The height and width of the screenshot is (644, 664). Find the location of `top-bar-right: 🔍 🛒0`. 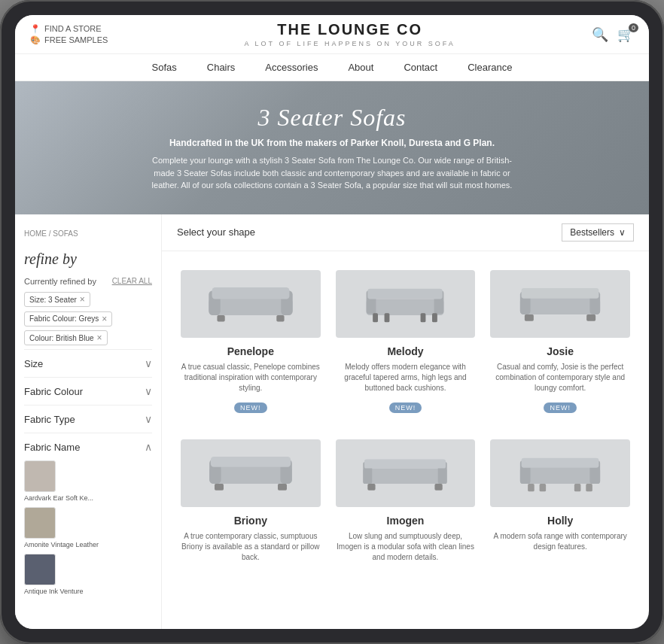

top-bar-right: 🔍 🛒0 is located at coordinates (613, 35).